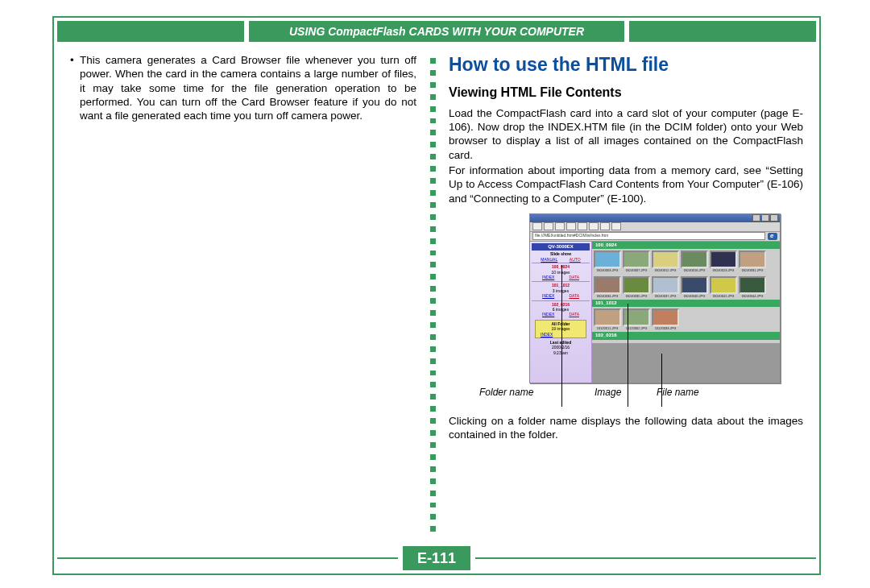 This screenshot has width=870, height=588. What do you see at coordinates (636, 296) in the screenshot?
I see `thumbnail-filename: 09240035.JPG` at bounding box center [636, 296].